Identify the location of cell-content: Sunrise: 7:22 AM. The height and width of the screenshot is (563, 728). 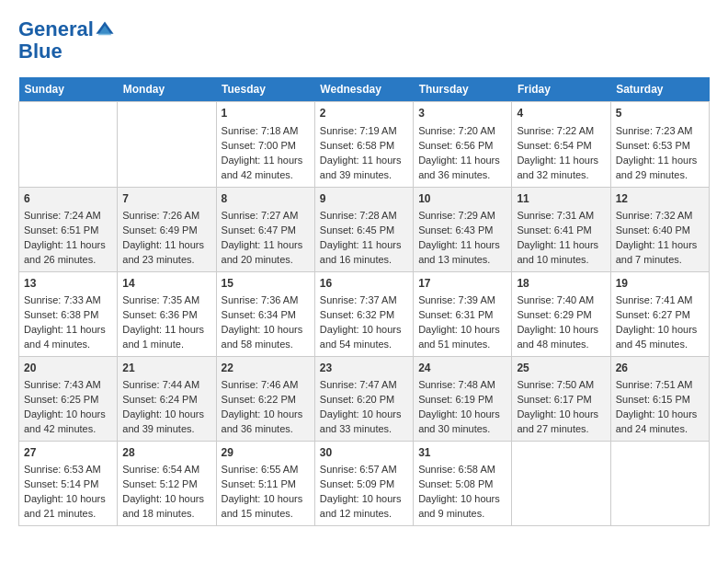
(561, 132).